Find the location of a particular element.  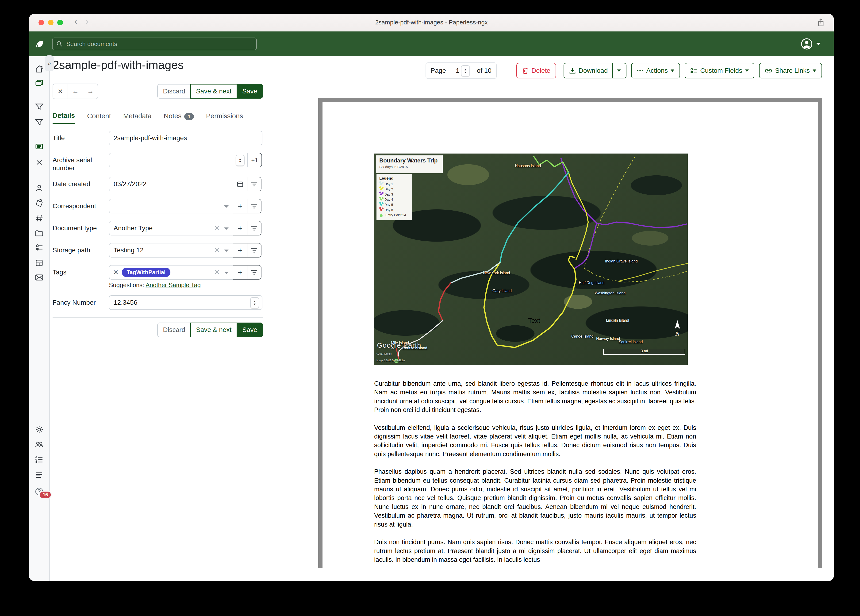

day6-marker-icon is located at coordinates (381, 210).